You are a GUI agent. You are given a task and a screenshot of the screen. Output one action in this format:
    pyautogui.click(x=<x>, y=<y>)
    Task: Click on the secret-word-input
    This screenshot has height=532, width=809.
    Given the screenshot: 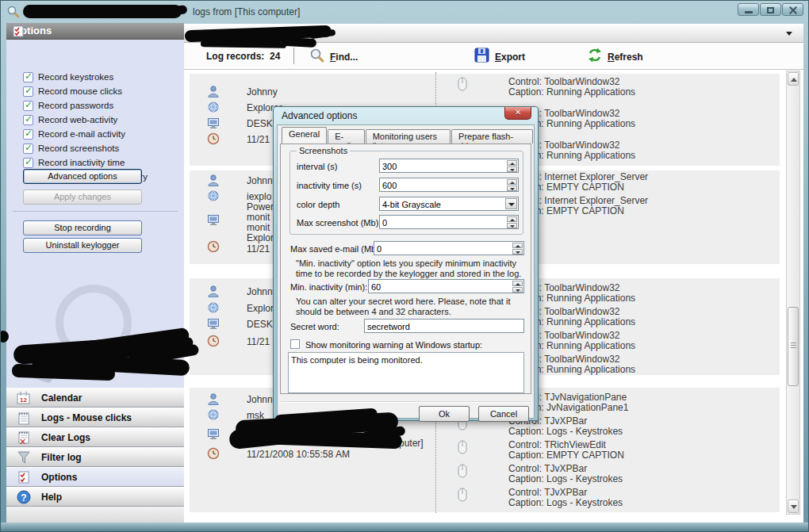 What is the action you would take?
    pyautogui.click(x=444, y=326)
    